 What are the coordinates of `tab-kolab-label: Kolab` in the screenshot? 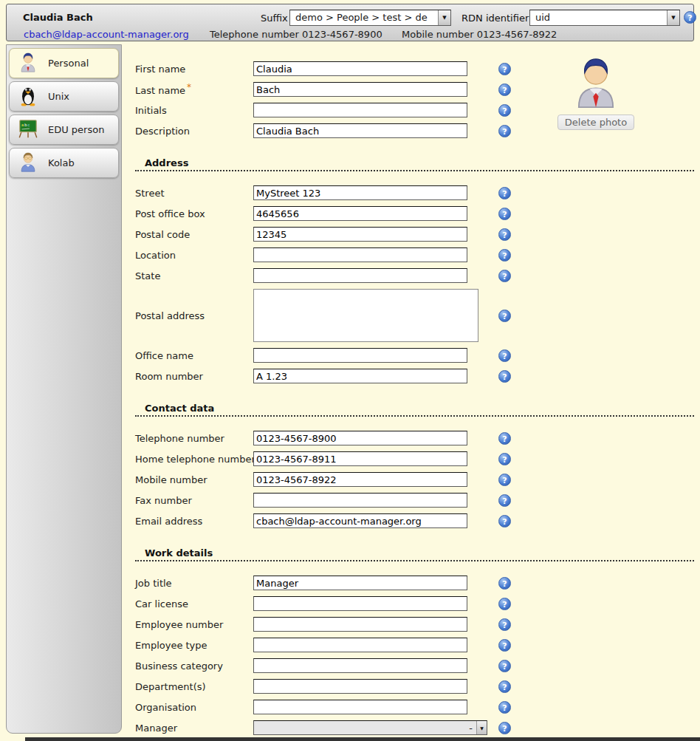 It's located at (61, 163).